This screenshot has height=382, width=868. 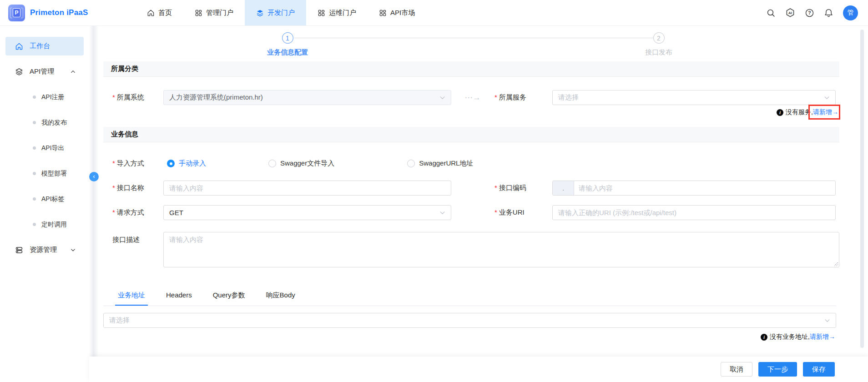 What do you see at coordinates (133, 239) in the screenshot?
I see `api-description-label: 接口描述` at bounding box center [133, 239].